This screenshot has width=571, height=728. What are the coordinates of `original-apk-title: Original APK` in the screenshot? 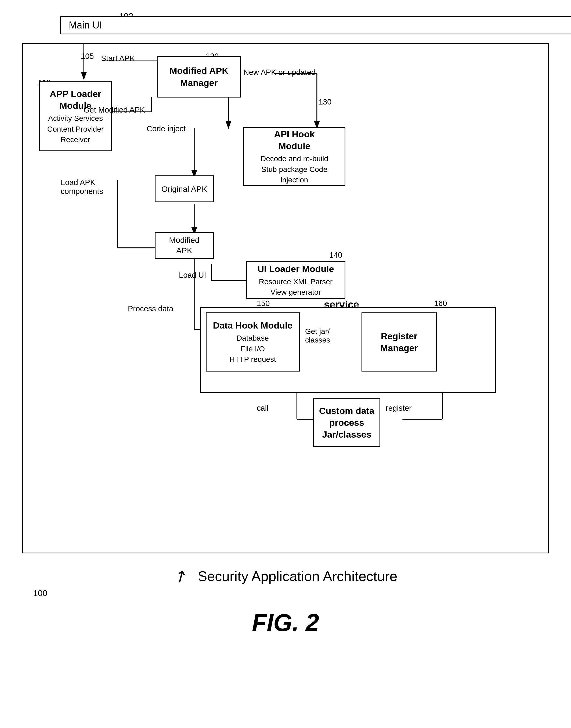 It's located at (184, 189).